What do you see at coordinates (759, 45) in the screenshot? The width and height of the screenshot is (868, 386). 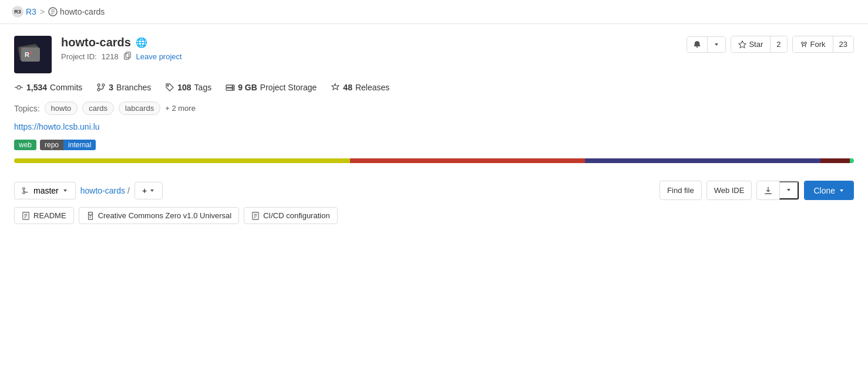 I see `star-group: Star 2` at bounding box center [759, 45].